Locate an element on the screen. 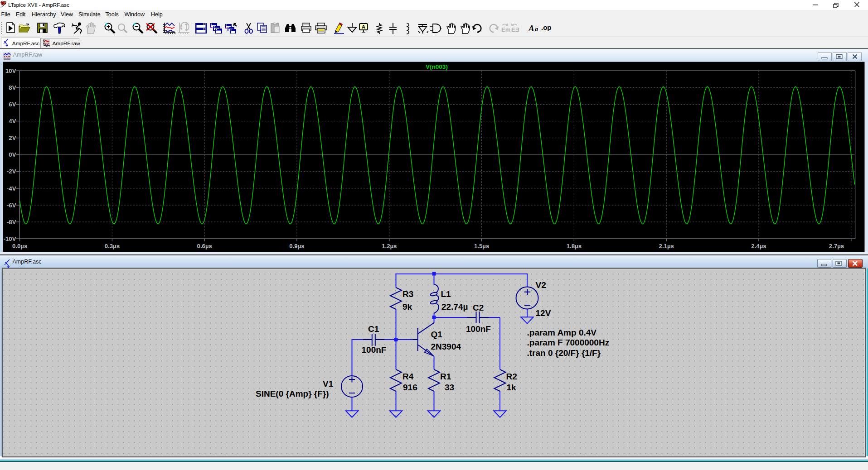 This screenshot has height=470, width=868. svg-text: V(n003) is located at coordinates (437, 67).